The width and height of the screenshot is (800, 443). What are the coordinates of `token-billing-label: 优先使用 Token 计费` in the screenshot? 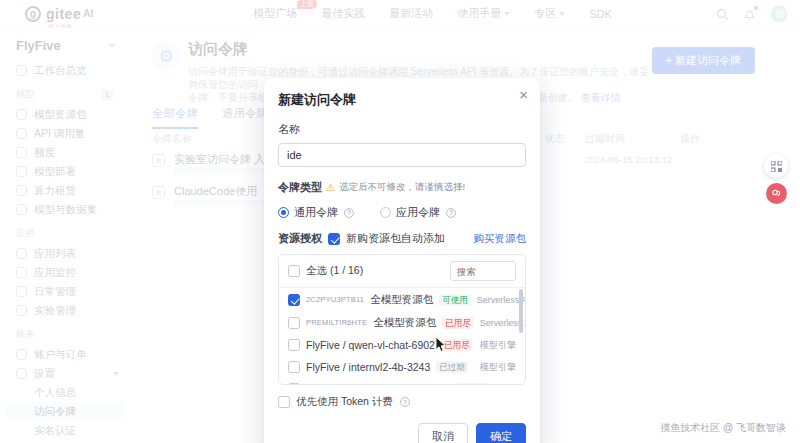 It's located at (344, 402).